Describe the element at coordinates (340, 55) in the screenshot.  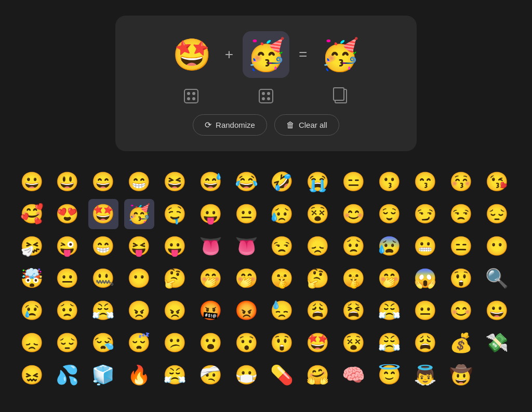
I see `emoji-result-slot: 🥳` at that location.